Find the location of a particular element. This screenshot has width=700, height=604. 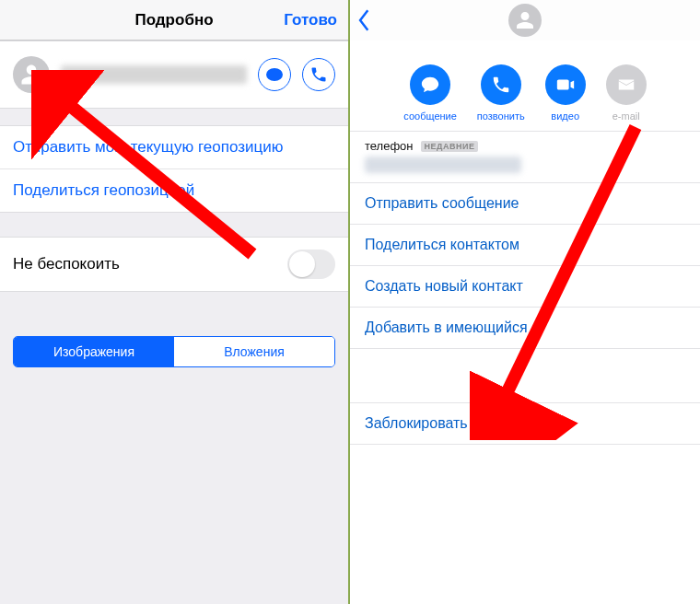

avatar-icon is located at coordinates (31, 75).